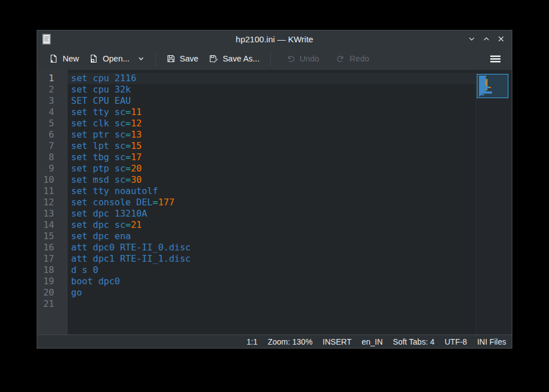  I want to click on redo-button: Redo, so click(353, 59).